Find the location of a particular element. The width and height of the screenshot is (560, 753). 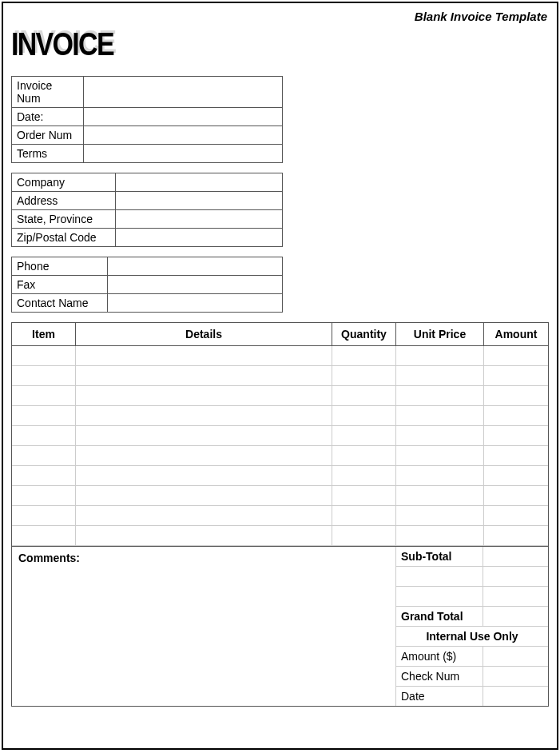

totals-blank2-field is located at coordinates (516, 596).